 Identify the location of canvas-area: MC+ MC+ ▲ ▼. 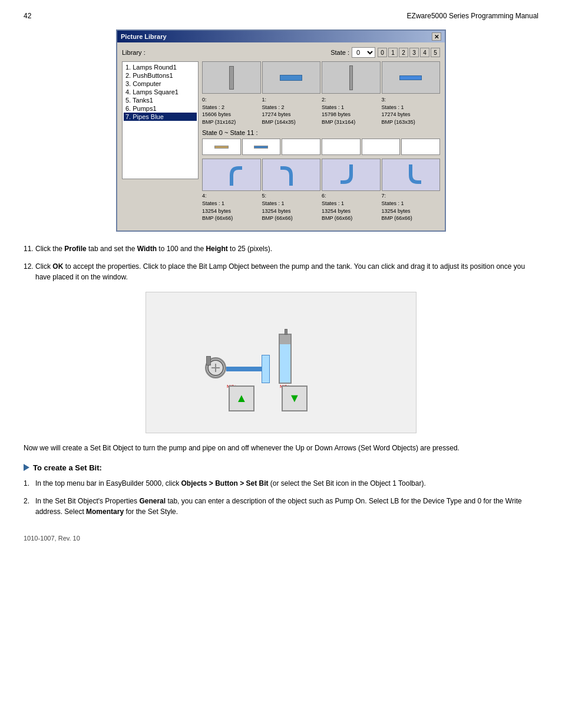
(281, 363).